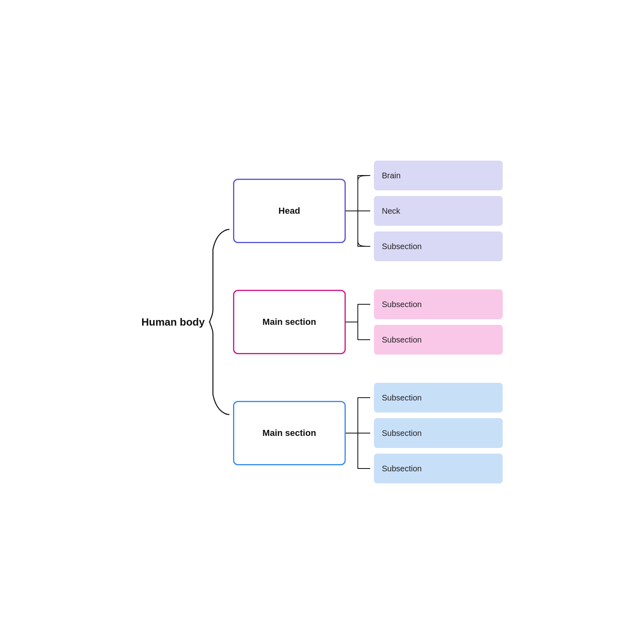 The height and width of the screenshot is (644, 644). I want to click on connector-main2, so click(360, 433).